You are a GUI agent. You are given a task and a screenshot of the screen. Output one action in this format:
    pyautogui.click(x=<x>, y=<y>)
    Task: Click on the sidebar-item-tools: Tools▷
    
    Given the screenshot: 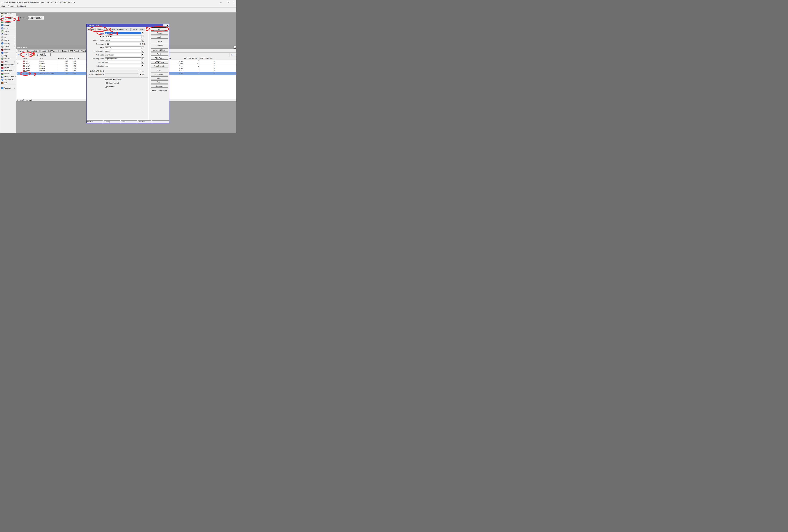 What is the action you would take?
    pyautogui.click(x=8, y=62)
    